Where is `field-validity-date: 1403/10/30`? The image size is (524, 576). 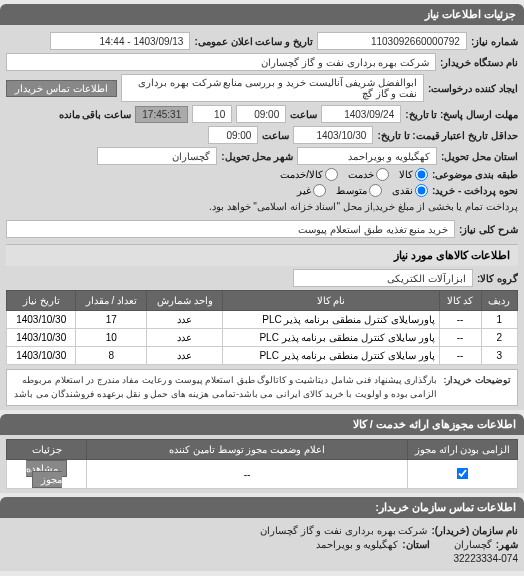 field-validity-date: 1403/10/30 is located at coordinates (333, 135).